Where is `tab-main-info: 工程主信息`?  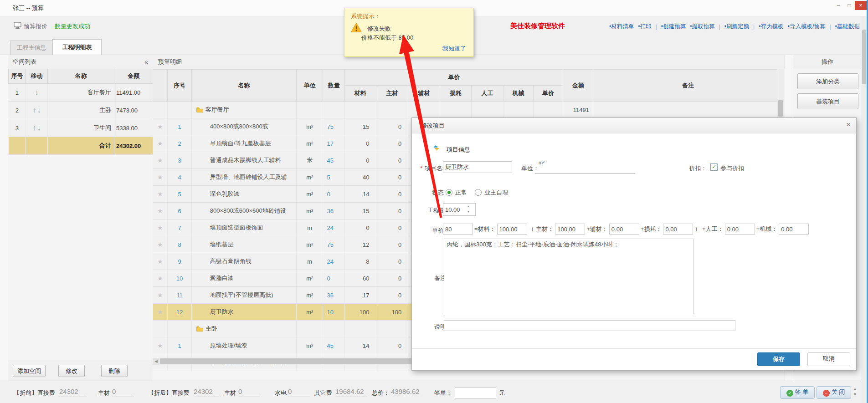 tab-main-info: 工程主信息 is located at coordinates (31, 47).